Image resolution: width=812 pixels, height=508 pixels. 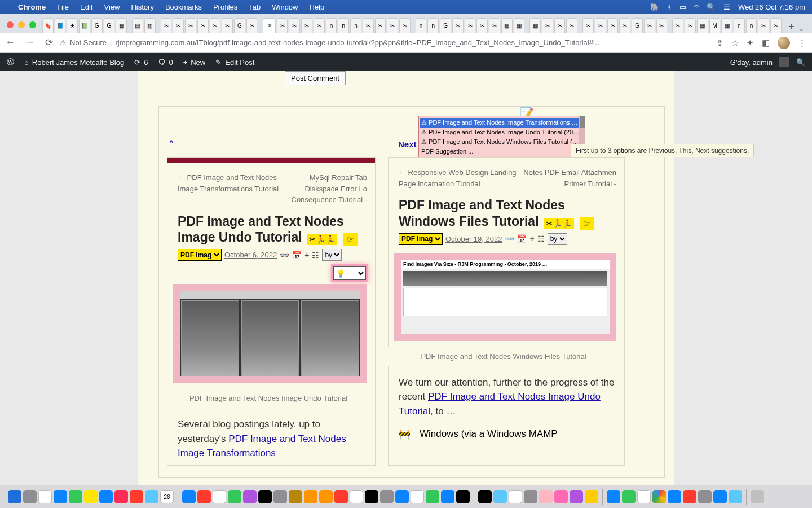 What do you see at coordinates (112, 7) in the screenshot?
I see `menu-view: View` at bounding box center [112, 7].